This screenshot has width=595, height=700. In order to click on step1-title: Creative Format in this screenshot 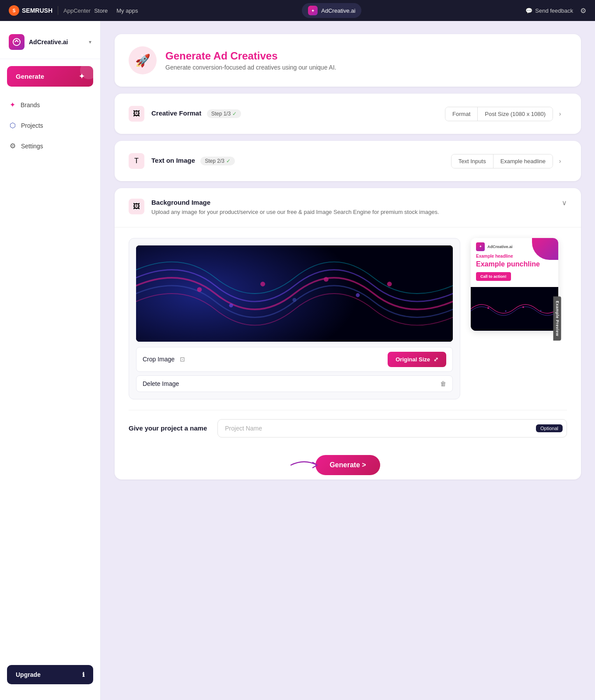, I will do `click(176, 113)`.